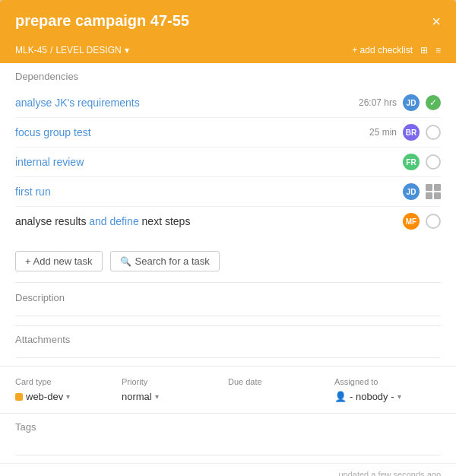  Describe the element at coordinates (228, 263) in the screenshot. I see `action-buttons: + Add new task 🔍 Search for a task` at that location.